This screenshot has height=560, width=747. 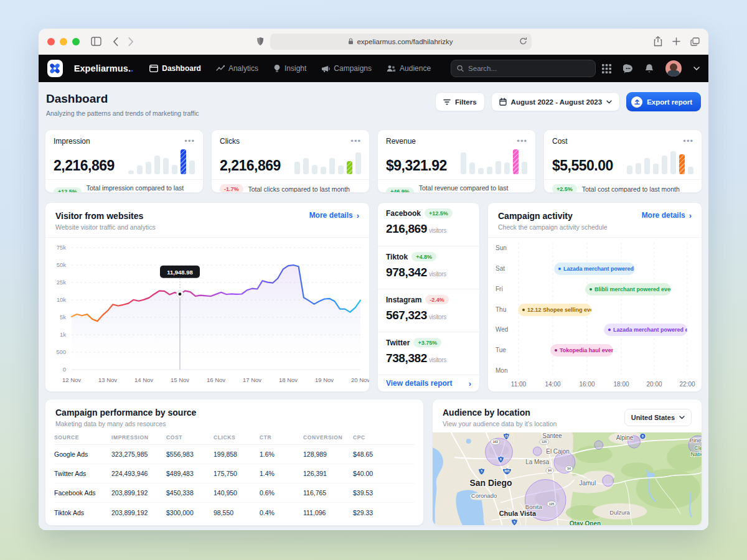 What do you see at coordinates (523, 68) in the screenshot?
I see `search-bar` at bounding box center [523, 68].